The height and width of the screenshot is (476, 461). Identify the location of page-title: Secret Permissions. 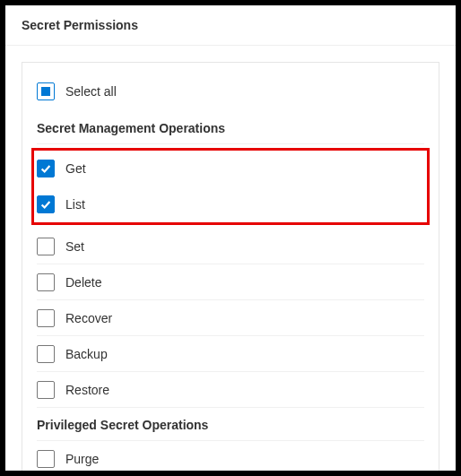
(230, 25).